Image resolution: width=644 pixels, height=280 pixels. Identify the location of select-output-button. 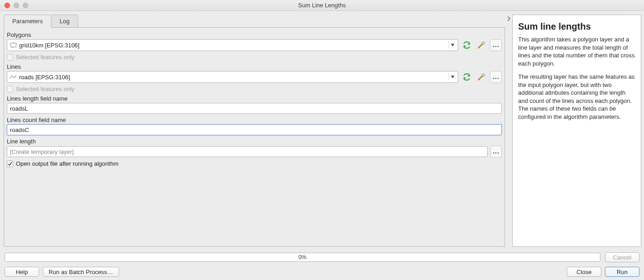
(496, 152).